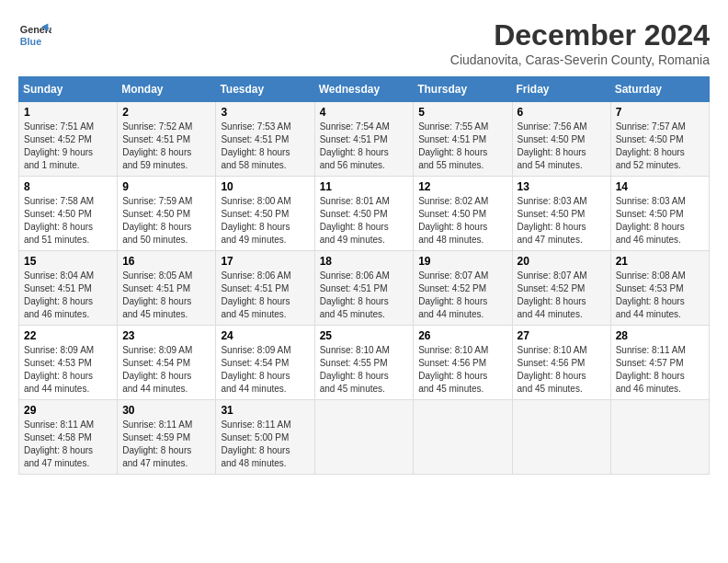  Describe the element at coordinates (166, 146) in the screenshot. I see `day-info: Sunrise: 7:52 AMSunset: 4:51 PMDaylight:…` at that location.